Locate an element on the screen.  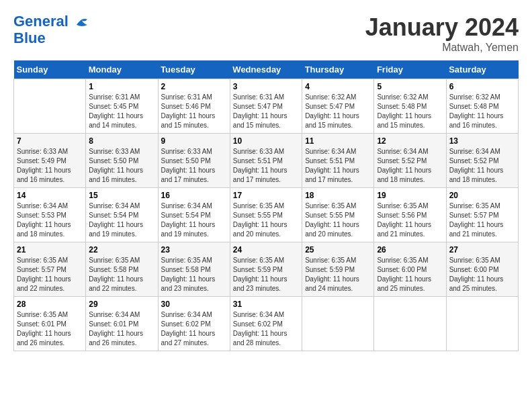
header-row: SundayMondayTuesdayWednesdayThursdayFrid… is located at coordinates (266, 70).